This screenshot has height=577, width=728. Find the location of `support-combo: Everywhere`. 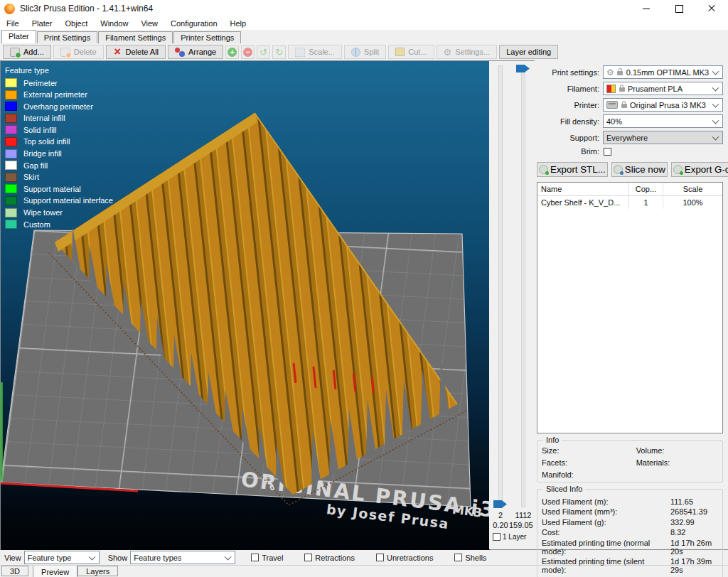

support-combo: Everywhere is located at coordinates (663, 138).